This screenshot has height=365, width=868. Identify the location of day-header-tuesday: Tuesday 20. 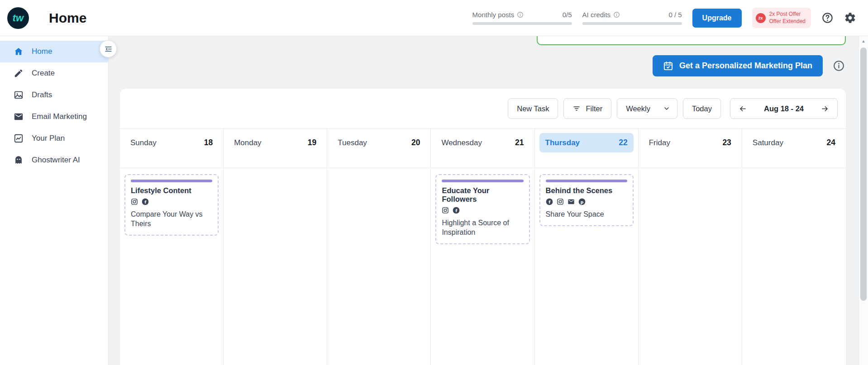
(379, 148).